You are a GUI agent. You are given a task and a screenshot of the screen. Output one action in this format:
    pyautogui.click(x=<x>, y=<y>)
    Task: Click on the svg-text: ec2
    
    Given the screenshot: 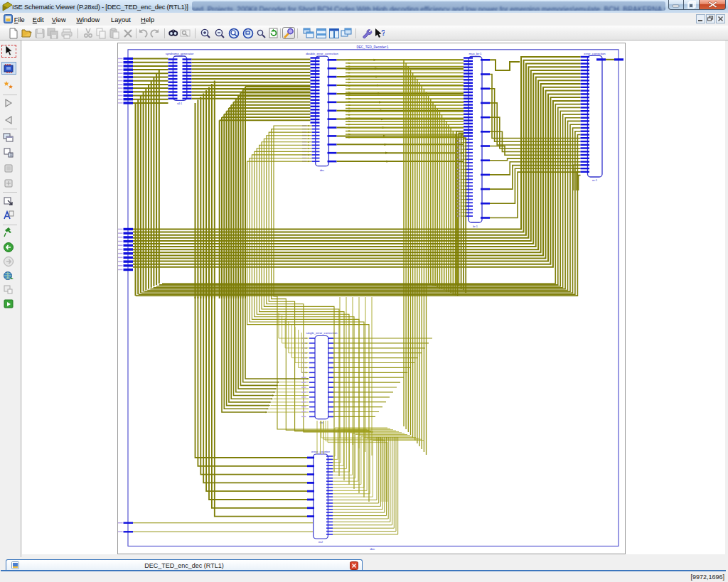 What is the action you would take?
    pyautogui.click(x=321, y=542)
    